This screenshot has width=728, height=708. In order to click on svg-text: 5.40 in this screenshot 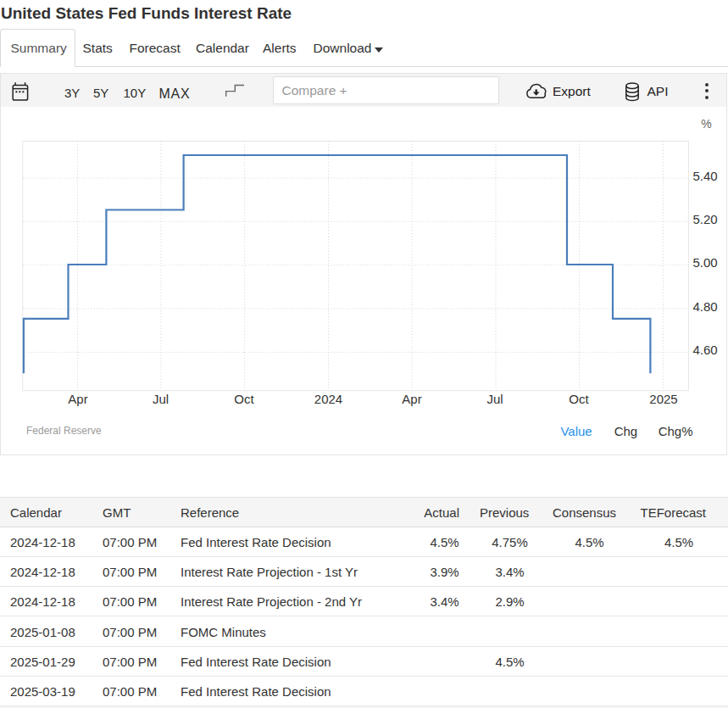, I will do `click(705, 176)`.